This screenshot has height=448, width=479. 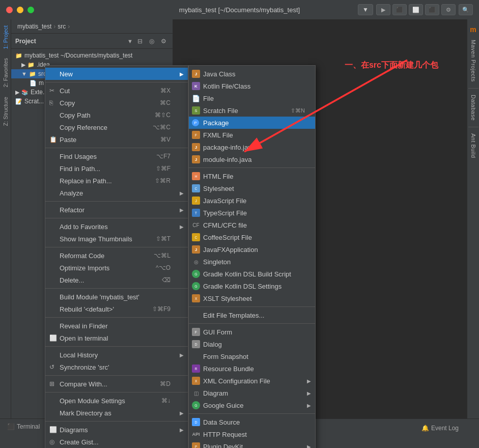 What do you see at coordinates (252, 444) in the screenshot?
I see `sub-plugin-devkit: P Plugin DevKit` at bounding box center [252, 444].